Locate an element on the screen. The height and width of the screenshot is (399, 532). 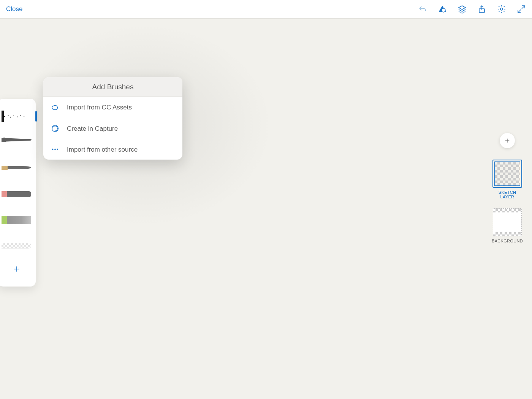
popover-item-label: Import from CC Assets is located at coordinates (121, 107).